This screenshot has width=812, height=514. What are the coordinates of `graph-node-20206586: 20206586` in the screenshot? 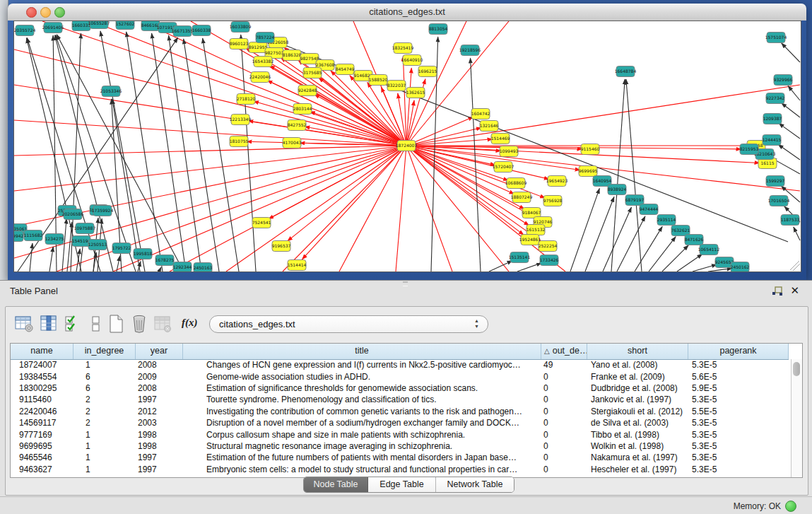 It's located at (73, 215).